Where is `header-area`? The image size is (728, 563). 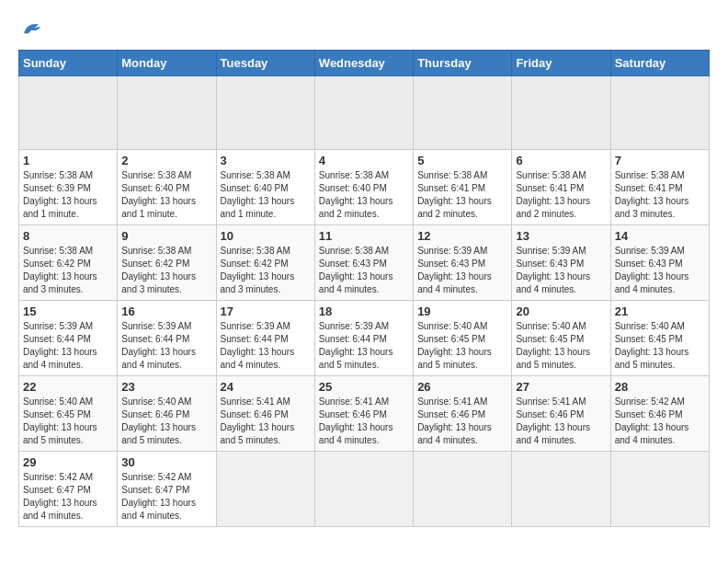
header-area is located at coordinates (364, 29).